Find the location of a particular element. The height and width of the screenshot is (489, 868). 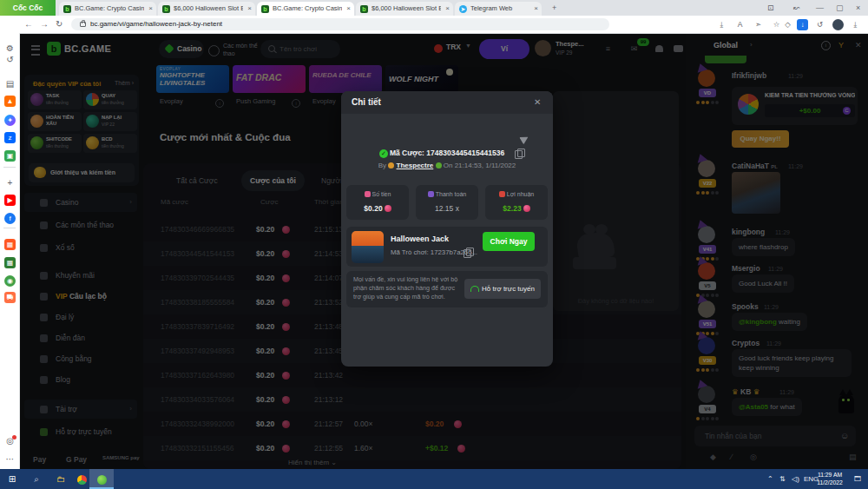

stat-profit: Lợi nhuận $2.23 is located at coordinates (516, 202).